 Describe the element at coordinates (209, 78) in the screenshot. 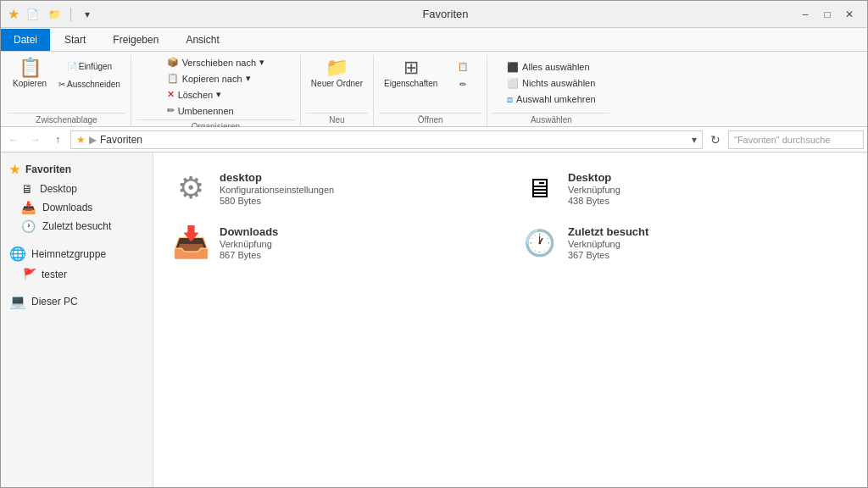

I see `kopieren-nach-button: 📋 Kopieren nach ▾` at that location.